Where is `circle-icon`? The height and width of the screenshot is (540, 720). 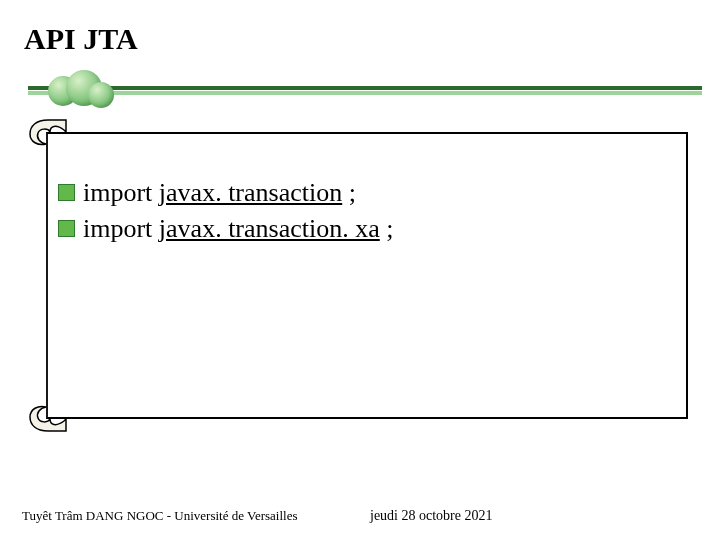 circle-icon is located at coordinates (101, 95).